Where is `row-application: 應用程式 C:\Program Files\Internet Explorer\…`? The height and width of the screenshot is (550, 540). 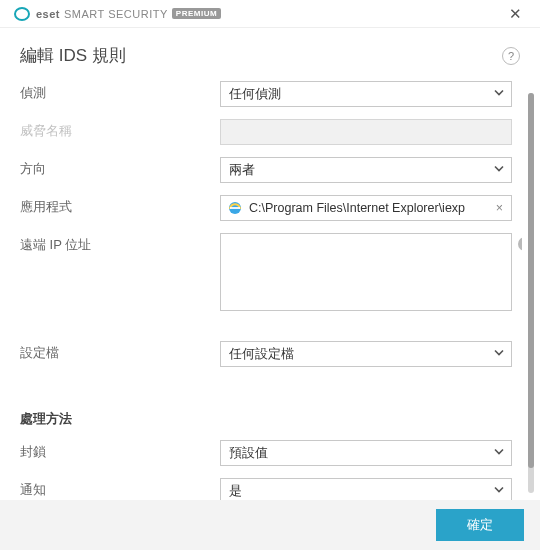 row-application: 應用程式 C:\Program Files\Internet Explorer\… is located at coordinates (266, 208).